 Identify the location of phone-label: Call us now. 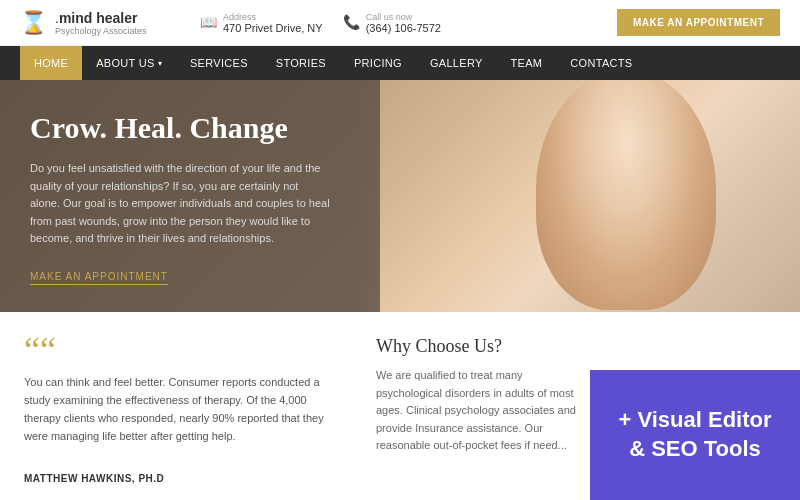
(404, 17).